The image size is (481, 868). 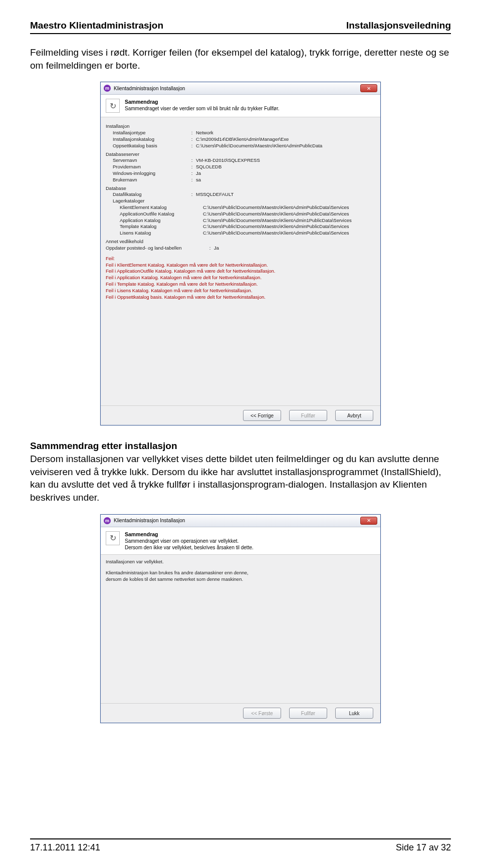 What do you see at coordinates (241, 415) in the screenshot?
I see `dialog-footer: << Forrige Fullfør Avbryt` at bounding box center [241, 415].